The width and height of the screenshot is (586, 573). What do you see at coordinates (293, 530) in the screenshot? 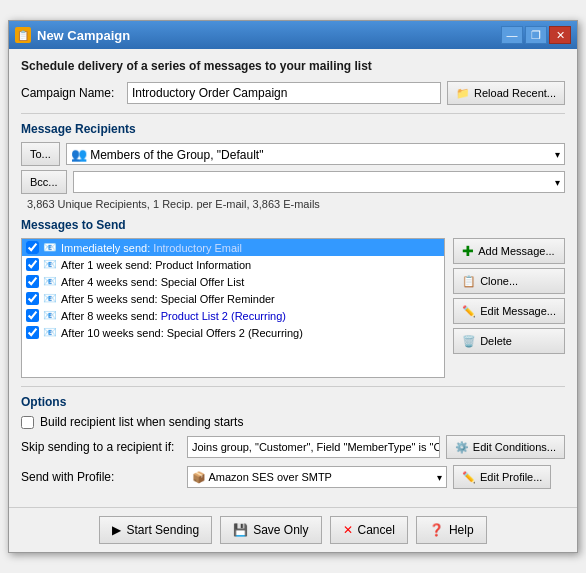
I see `footer: ▶ Start Sending 💾 Save Only ✕ Cancel ❓ H…` at bounding box center [293, 530].